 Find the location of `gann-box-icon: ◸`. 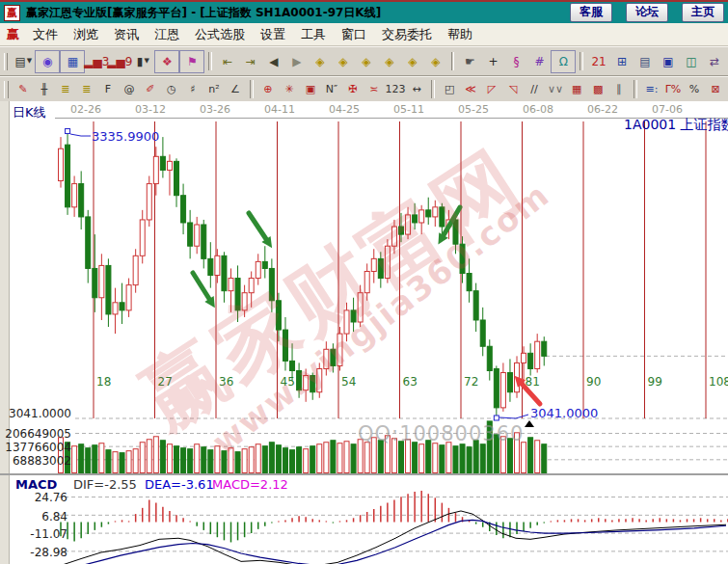

gann-box-icon: ◸ is located at coordinates (492, 89).